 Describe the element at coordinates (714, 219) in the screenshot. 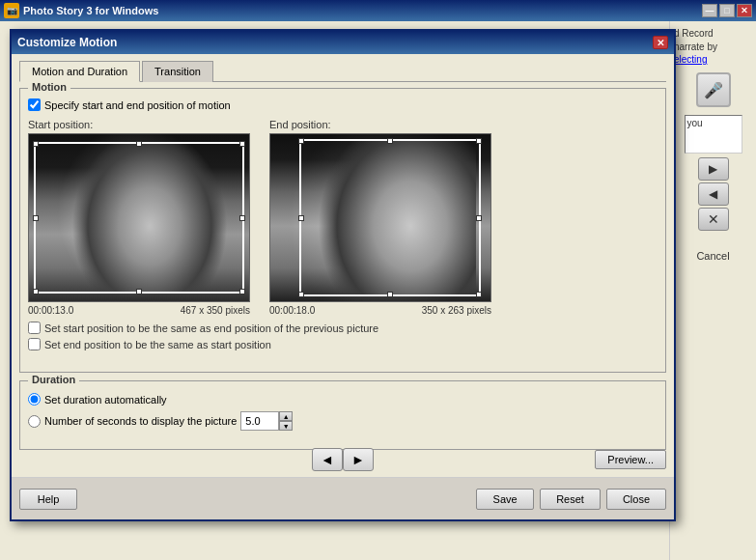

I see `arrow-x-btn: ✕` at that location.